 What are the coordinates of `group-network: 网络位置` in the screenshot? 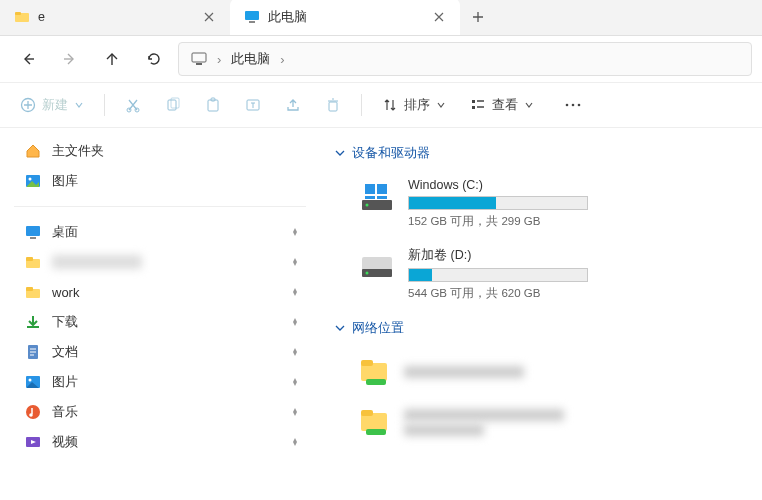 It's located at (541, 328).